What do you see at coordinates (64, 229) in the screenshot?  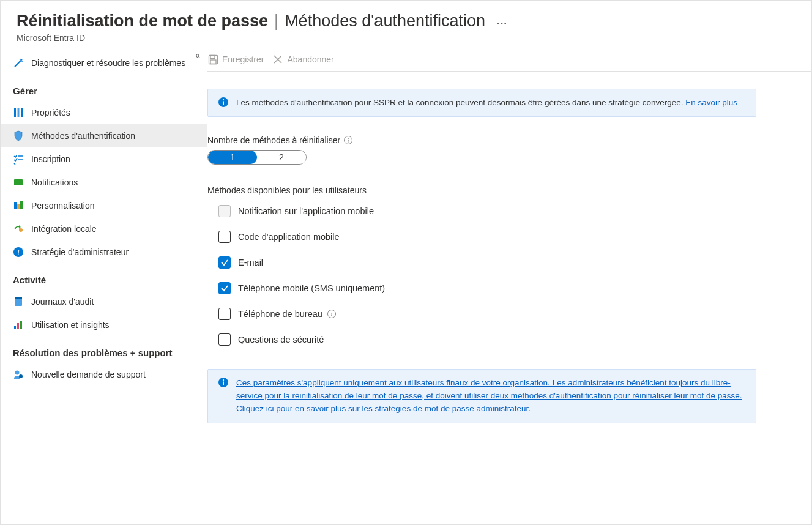 I see `sidebar-item-label: Intégration locale` at bounding box center [64, 229].